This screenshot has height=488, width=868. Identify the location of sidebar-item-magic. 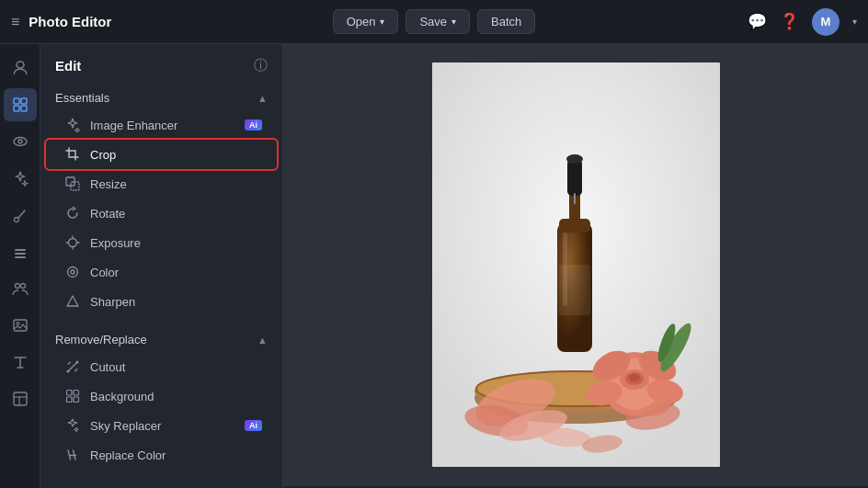
(20, 178).